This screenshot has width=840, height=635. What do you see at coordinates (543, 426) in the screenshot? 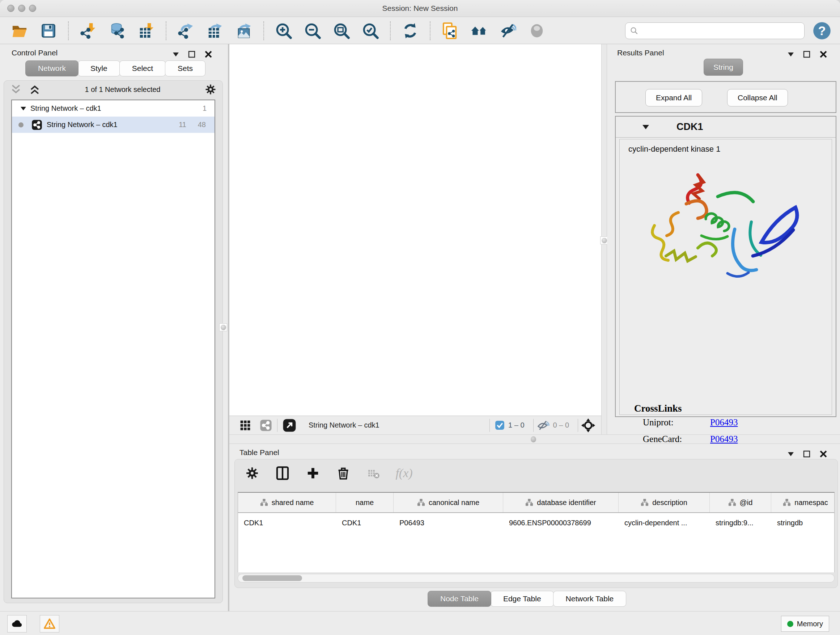
I see `hidden-eye-icon` at bounding box center [543, 426].